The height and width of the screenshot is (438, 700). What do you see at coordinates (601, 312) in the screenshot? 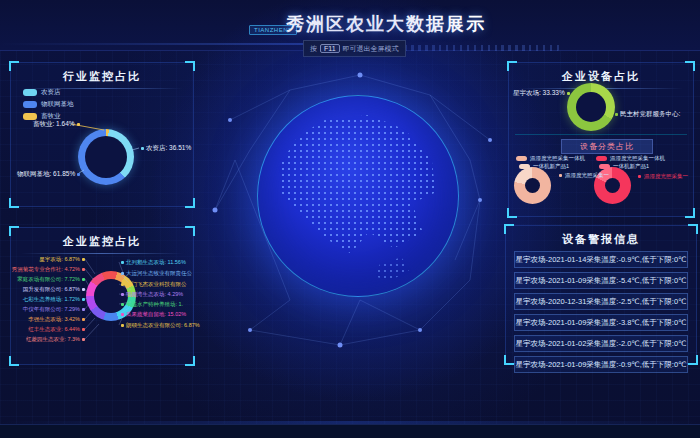
I see `alarm-list: 星宇农场-2021-01-14采集温度:-0.9℃,低于下限:0℃ 星宇农场-2…` at bounding box center [601, 312].